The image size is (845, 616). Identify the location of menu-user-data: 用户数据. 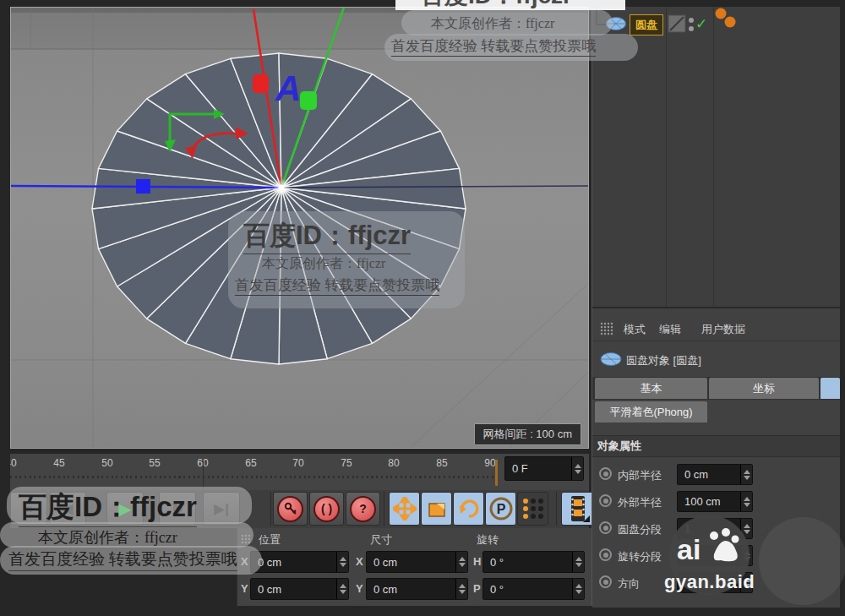
(723, 330).